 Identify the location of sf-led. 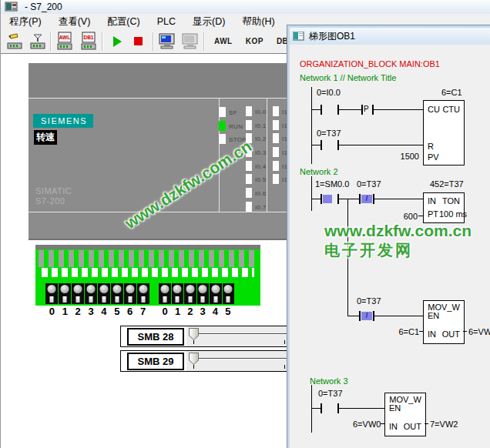
(222, 112).